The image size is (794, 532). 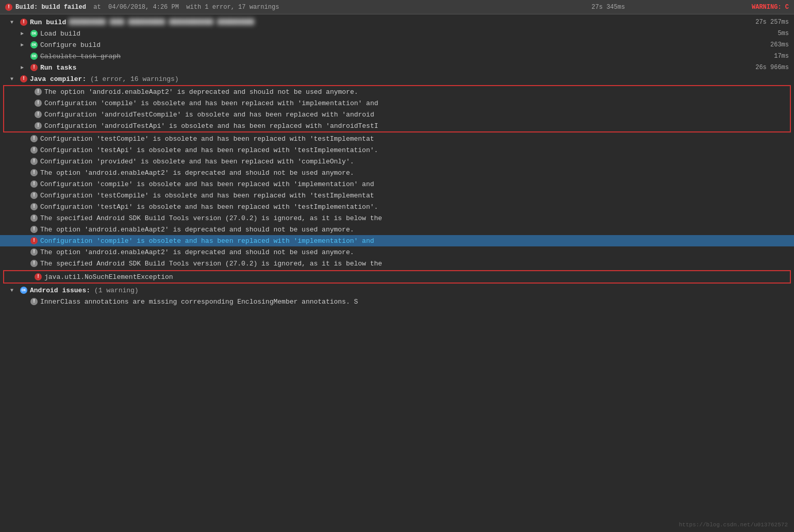 What do you see at coordinates (780, 45) in the screenshot?
I see `configure-build-timing: 263ms` at bounding box center [780, 45].